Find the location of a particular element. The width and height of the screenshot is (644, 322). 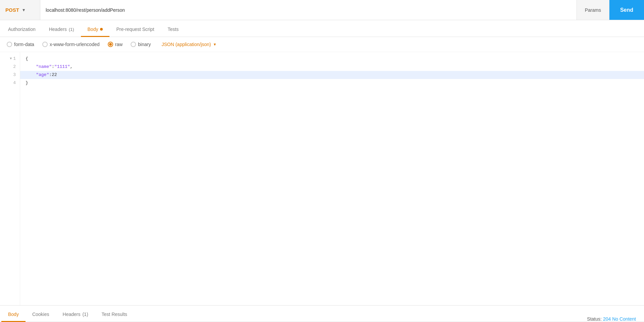

params-button: Params is located at coordinates (593, 10).